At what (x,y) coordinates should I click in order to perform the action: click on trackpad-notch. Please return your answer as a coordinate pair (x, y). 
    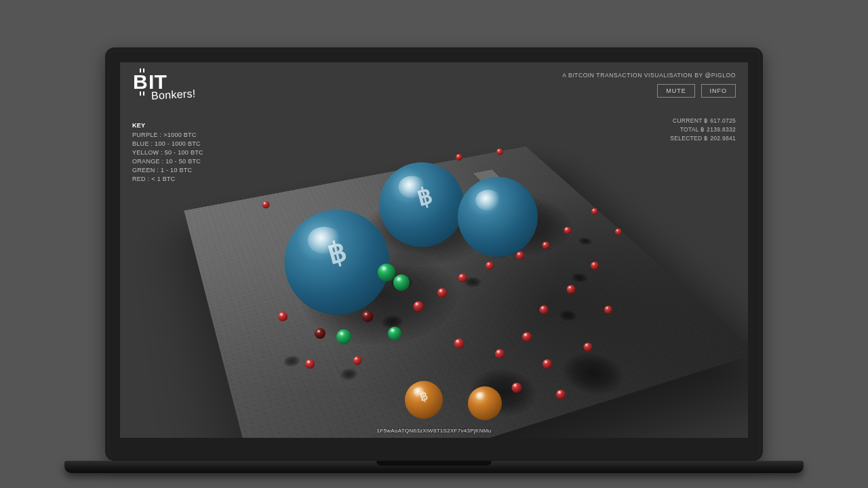
    Looking at the image, I should click on (434, 464).